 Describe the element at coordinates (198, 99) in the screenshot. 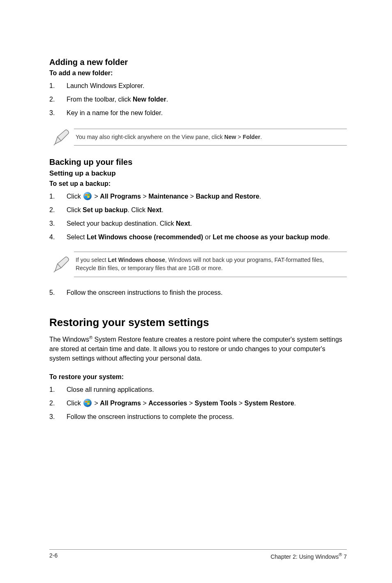

I see `list-item: 2. From the toolbar, click New folder.` at that location.